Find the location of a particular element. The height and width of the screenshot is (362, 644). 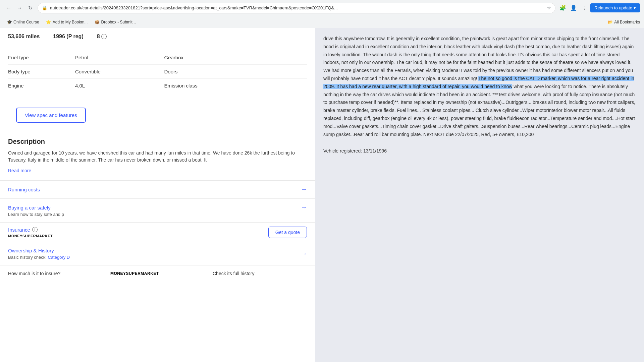

banner-msm-logo: MoneySuperMarket is located at coordinates (135, 274).